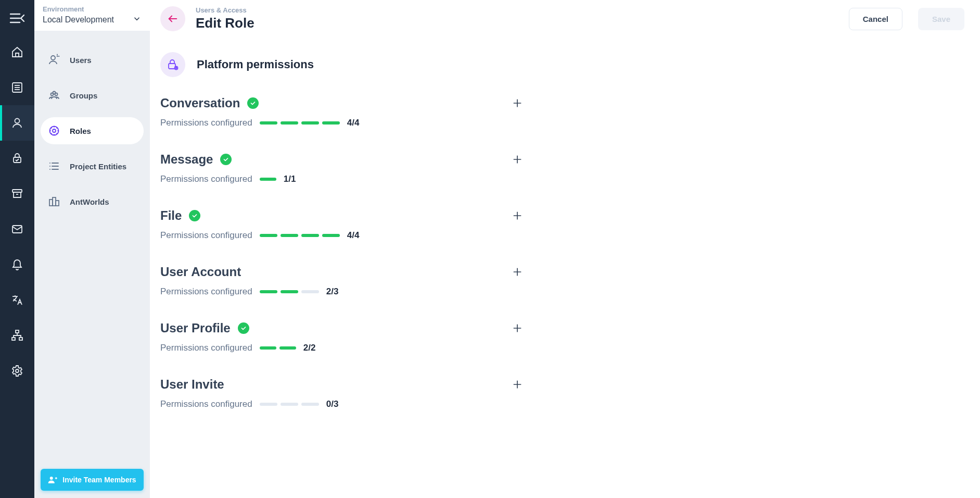  I want to click on sidebar-item-project-entities: Project Entities, so click(92, 166).